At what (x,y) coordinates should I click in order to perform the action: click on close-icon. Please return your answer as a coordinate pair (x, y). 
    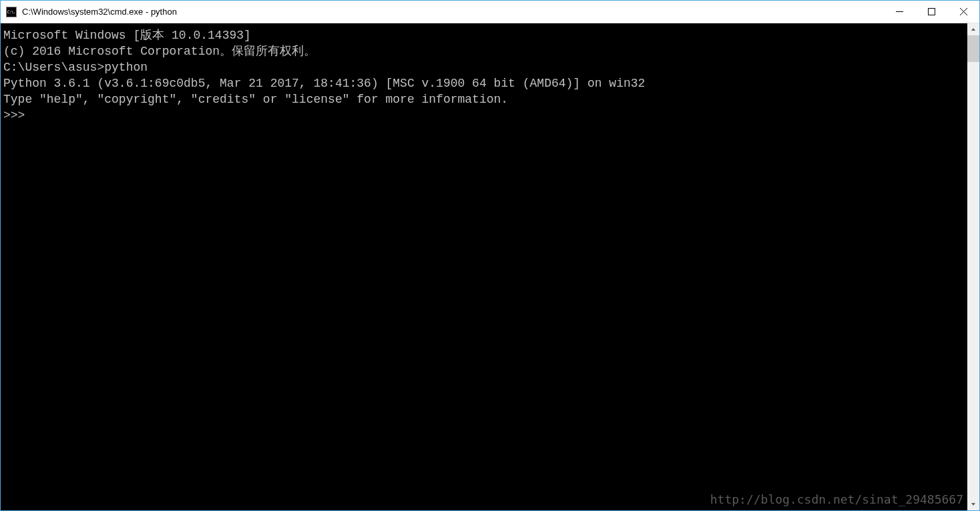
    Looking at the image, I should click on (964, 12).